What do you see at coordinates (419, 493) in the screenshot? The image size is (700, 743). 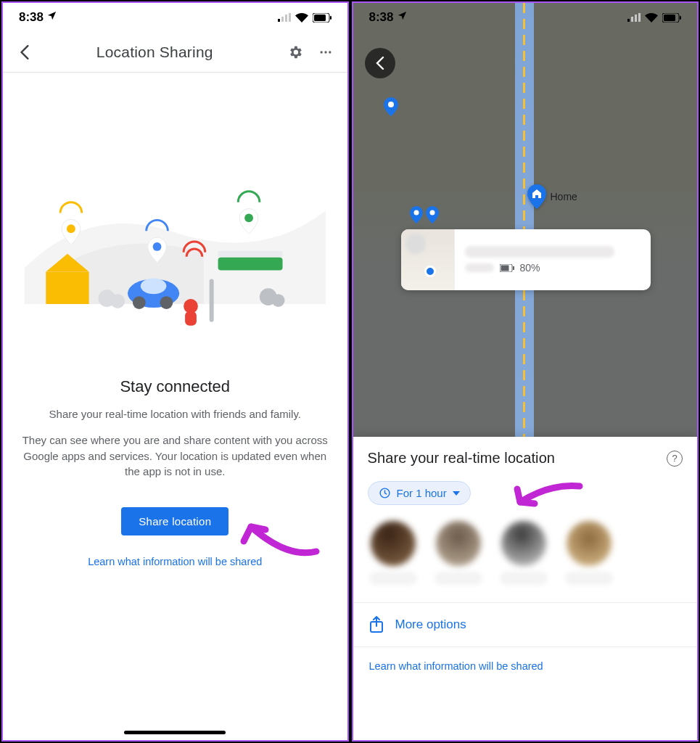 I see `duration-chip: For 1 hour` at bounding box center [419, 493].